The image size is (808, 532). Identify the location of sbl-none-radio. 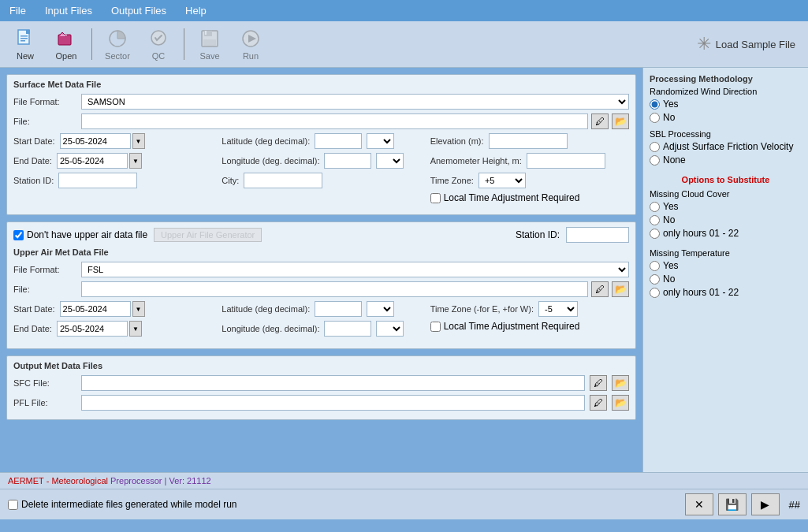
(654, 161).